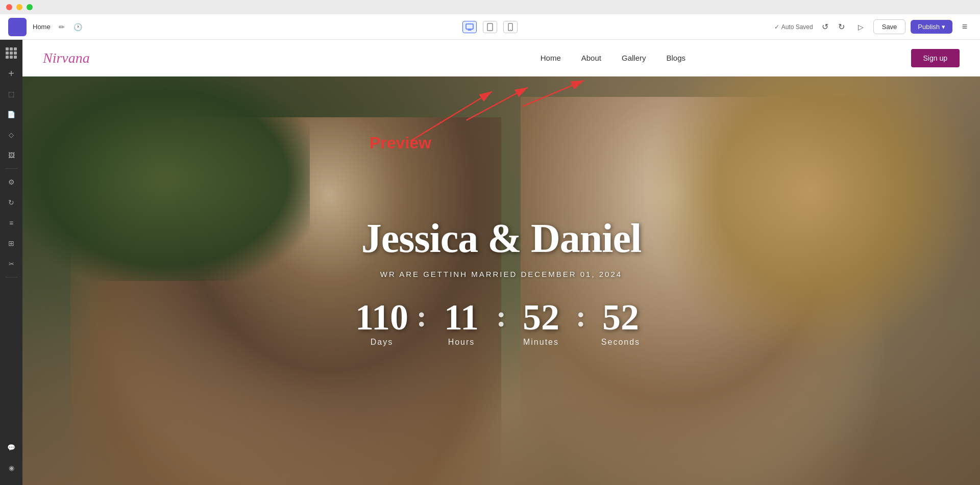 Image resolution: width=980 pixels, height=485 pixels. What do you see at coordinates (461, 317) in the screenshot?
I see `countdown-hours-number: 11` at bounding box center [461, 317].